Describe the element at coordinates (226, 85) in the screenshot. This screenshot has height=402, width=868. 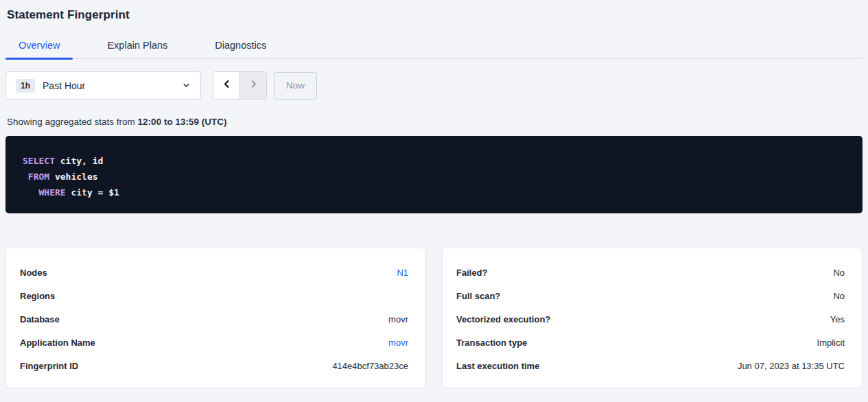
I see `previous-time-button` at that location.